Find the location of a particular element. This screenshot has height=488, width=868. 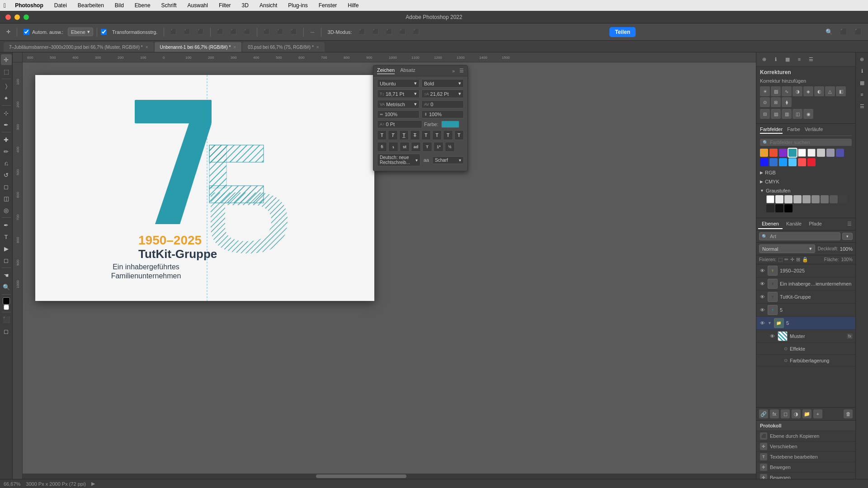

background-color is located at coordinates (6, 307).